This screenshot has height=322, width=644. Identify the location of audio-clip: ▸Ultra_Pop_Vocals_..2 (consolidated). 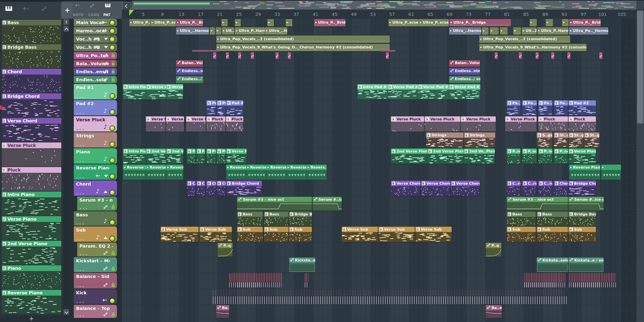
(303, 39).